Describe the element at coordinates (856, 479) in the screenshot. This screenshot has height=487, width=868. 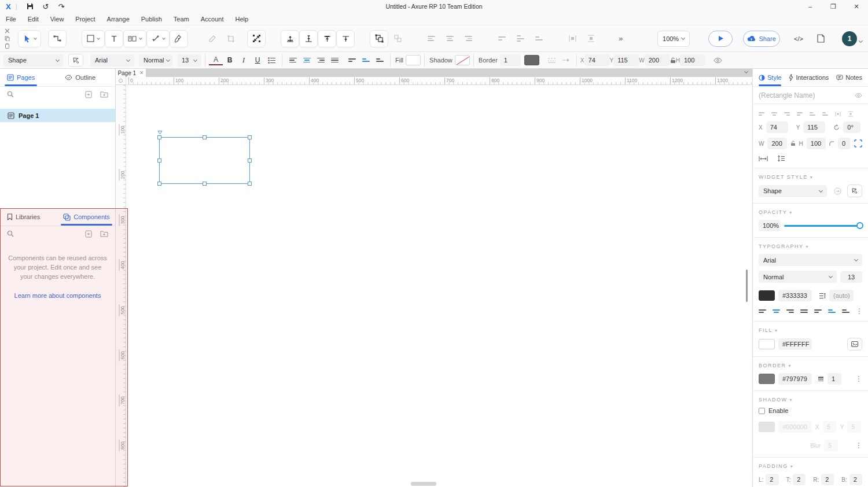
I see `padding-b-field: 2` at that location.